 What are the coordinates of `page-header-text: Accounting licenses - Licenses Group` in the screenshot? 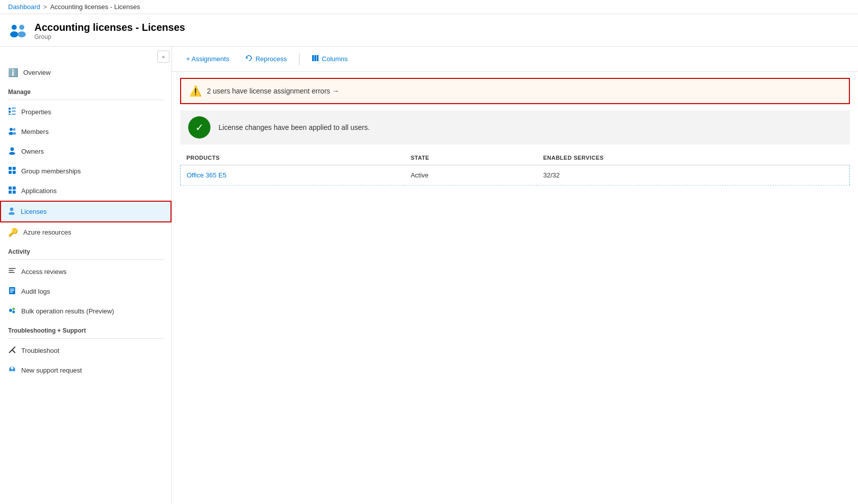 It's located at (110, 31).